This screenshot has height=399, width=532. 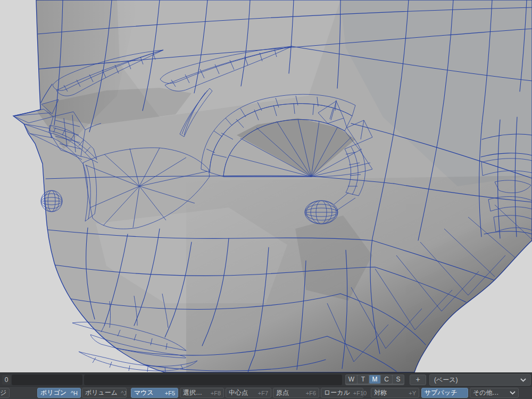 What do you see at coordinates (59, 393) in the screenshot?
I see `polygon-button: ポリゴン^H` at bounding box center [59, 393].